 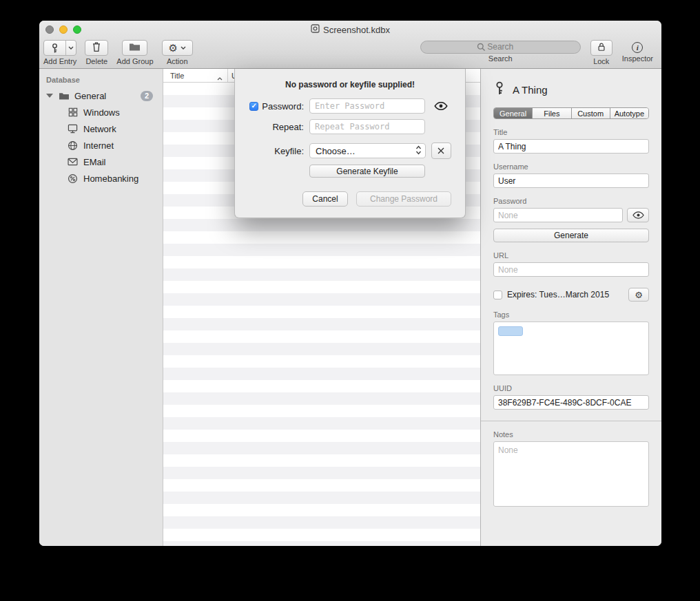 What do you see at coordinates (357, 30) in the screenshot?
I see `window-title: Screenshot.kdbx` at bounding box center [357, 30].